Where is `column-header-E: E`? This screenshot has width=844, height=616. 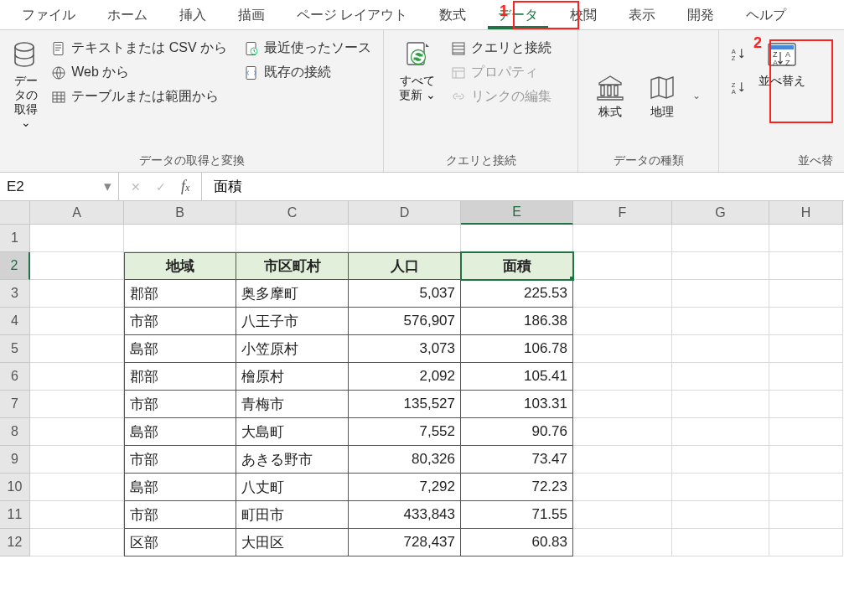
column-header-E: E is located at coordinates (517, 213).